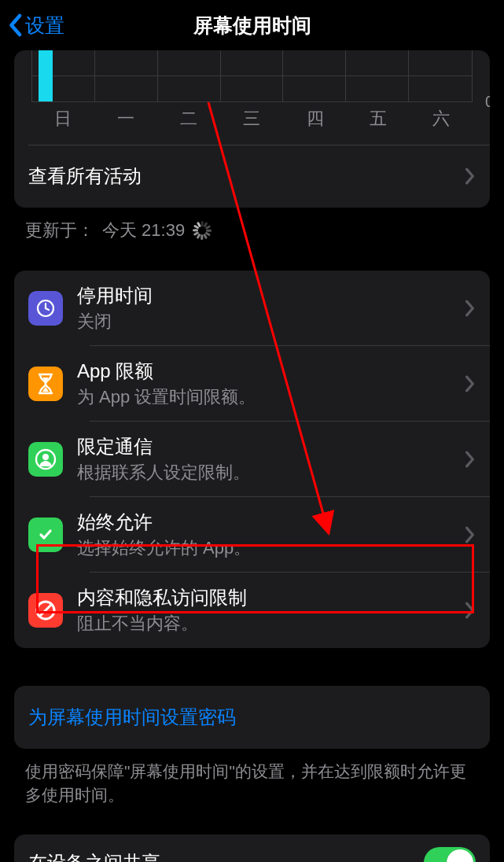  I want to click on chart-x-label: 四, so click(315, 119).